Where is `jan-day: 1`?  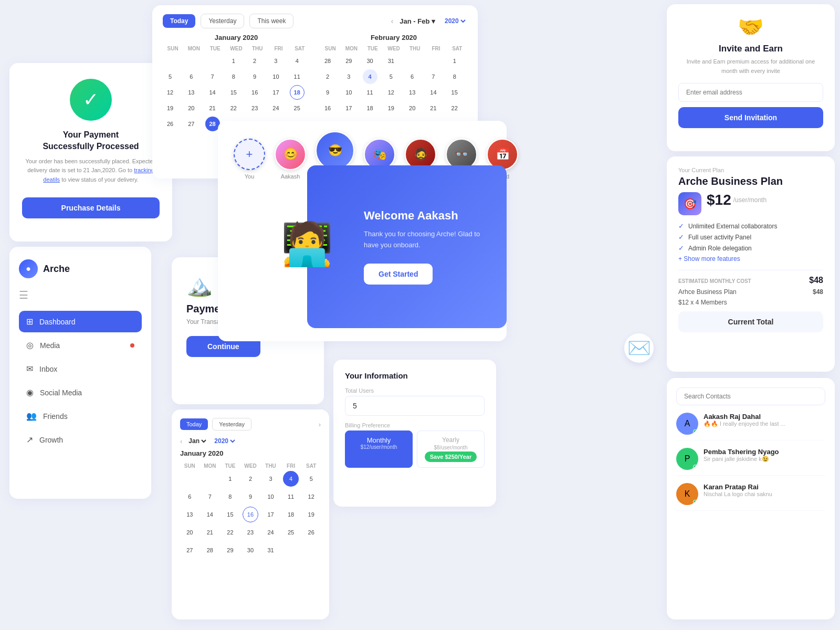 jan-day: 1 is located at coordinates (234, 61).